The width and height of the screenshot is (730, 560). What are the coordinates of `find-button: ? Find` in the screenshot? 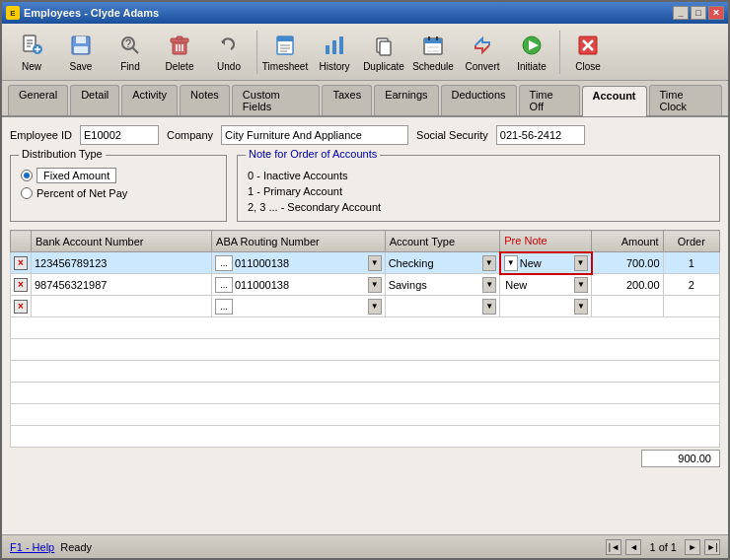 It's located at (130, 52).